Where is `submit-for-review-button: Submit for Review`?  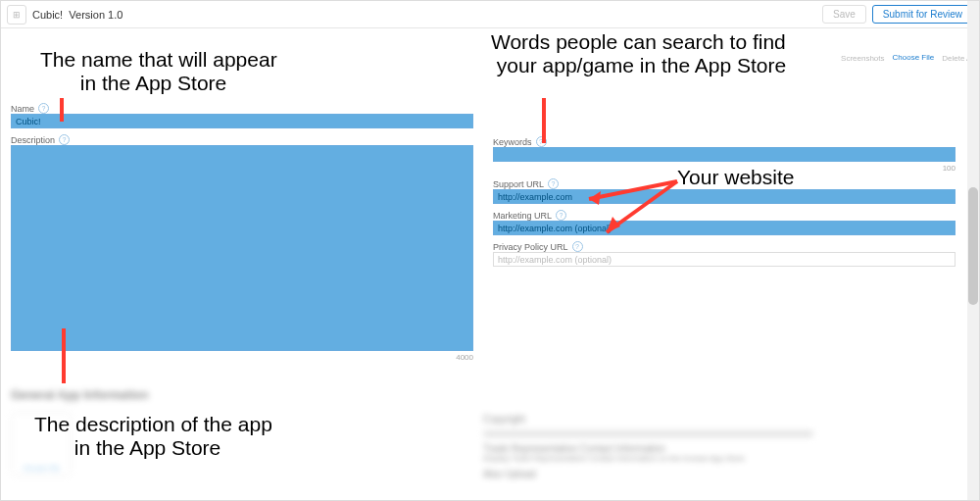 submit-for-review-button: Submit for Review is located at coordinates (923, 14).